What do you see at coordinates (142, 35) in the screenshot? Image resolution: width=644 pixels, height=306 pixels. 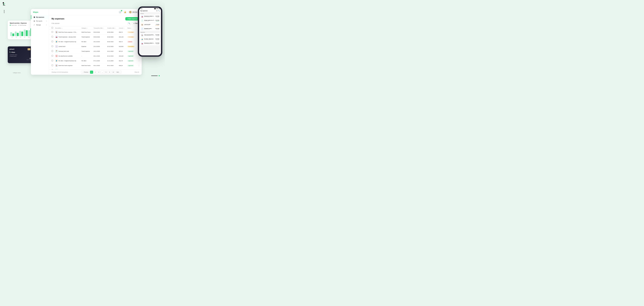 I see `phone-item-icon-1-0: 🏠` at bounding box center [142, 35].